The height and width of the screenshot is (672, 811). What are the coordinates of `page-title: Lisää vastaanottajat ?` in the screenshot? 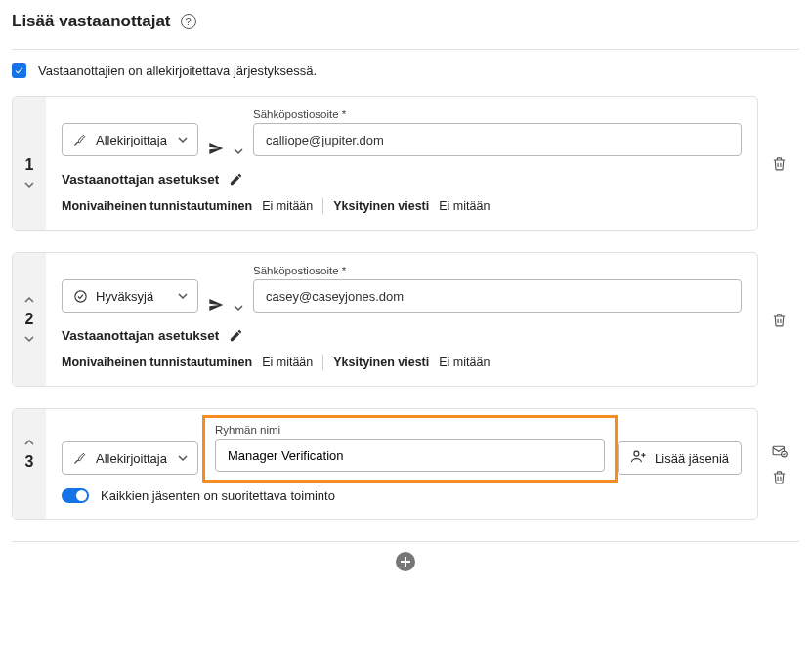 It's located at (406, 21).